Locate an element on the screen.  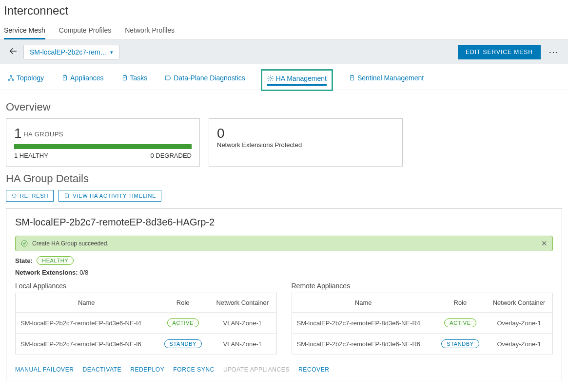
table-row: SM-localEP-2b2c7-remoteEP-8d3e6-NE-I4 AC… is located at coordinates (146, 323).